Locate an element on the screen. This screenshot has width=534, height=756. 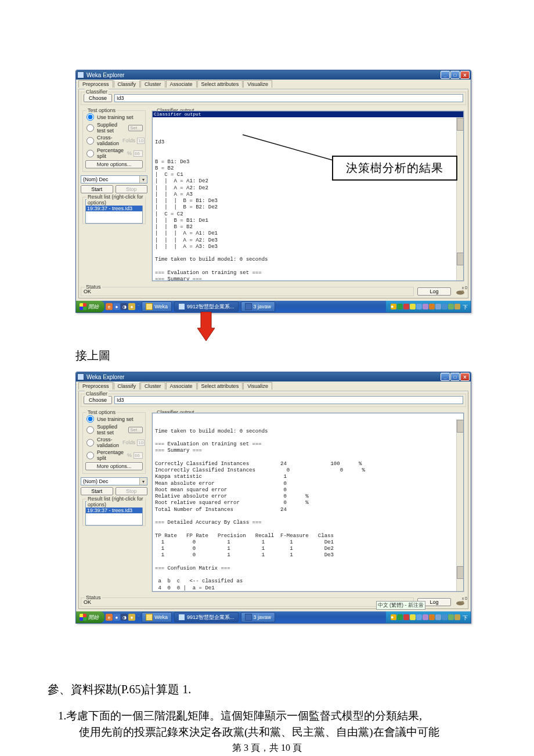
classifier-output: Time taken to build model: 0 seconds ===… is located at coordinates (308, 502).